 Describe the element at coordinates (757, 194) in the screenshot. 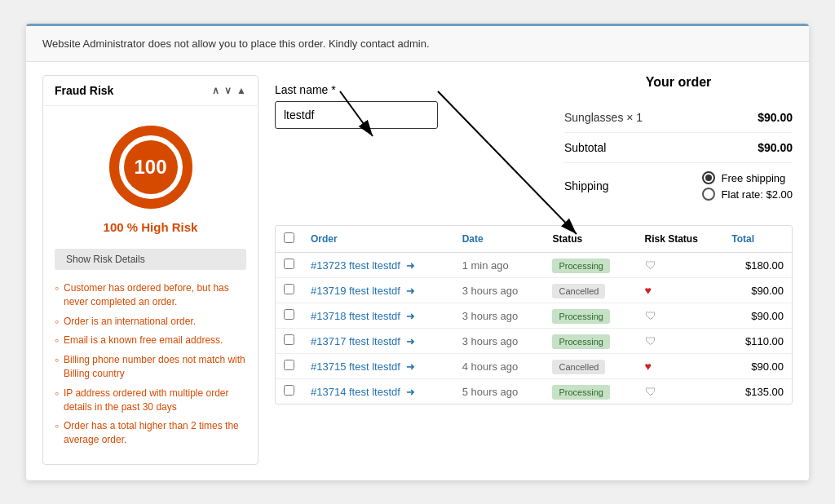

I see `flat-rate-label: Flat rate: $2.00` at that location.